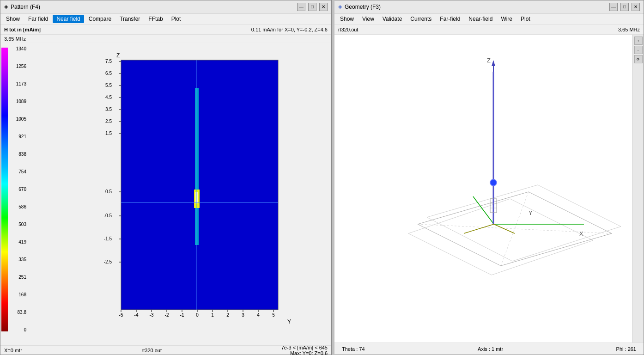  I want to click on svg-text: 4, so click(258, 315).